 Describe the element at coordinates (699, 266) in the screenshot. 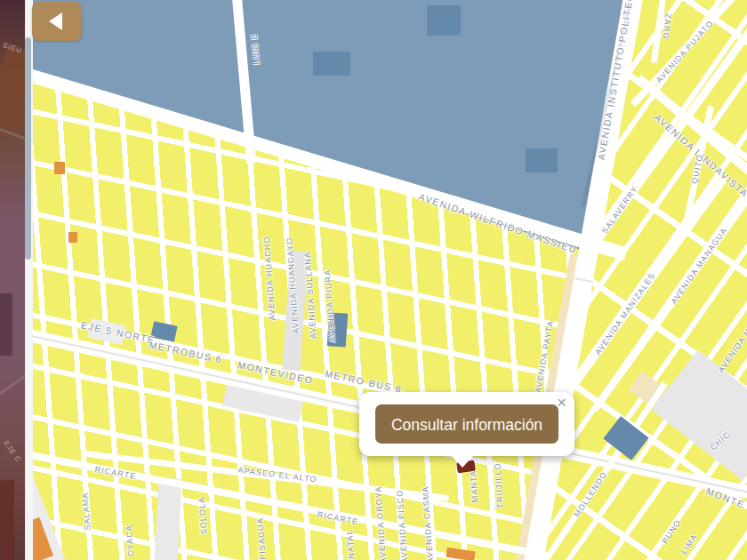

I see `street-label: AVENIDA MANAGUA` at that location.